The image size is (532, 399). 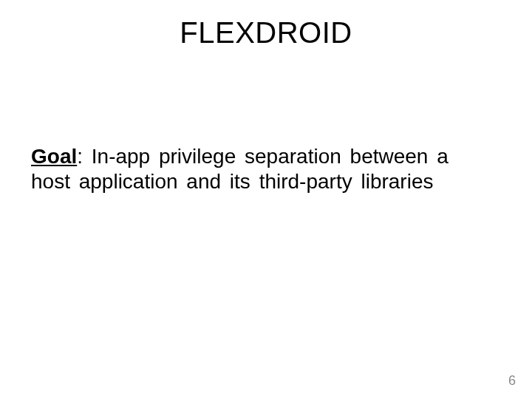 I want to click on goal-colon: :, so click(x=84, y=157).